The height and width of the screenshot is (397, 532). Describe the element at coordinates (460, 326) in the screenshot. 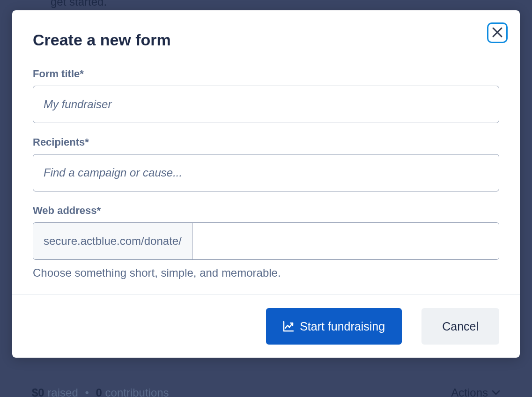

I see `cancel-button: Cancel` at that location.